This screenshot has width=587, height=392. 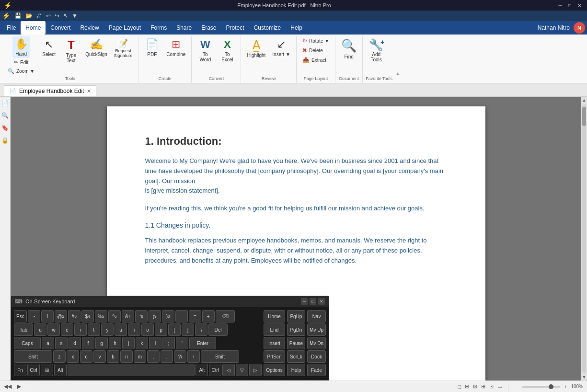 What do you see at coordinates (121, 330) in the screenshot?
I see `key-u: u` at bounding box center [121, 330].